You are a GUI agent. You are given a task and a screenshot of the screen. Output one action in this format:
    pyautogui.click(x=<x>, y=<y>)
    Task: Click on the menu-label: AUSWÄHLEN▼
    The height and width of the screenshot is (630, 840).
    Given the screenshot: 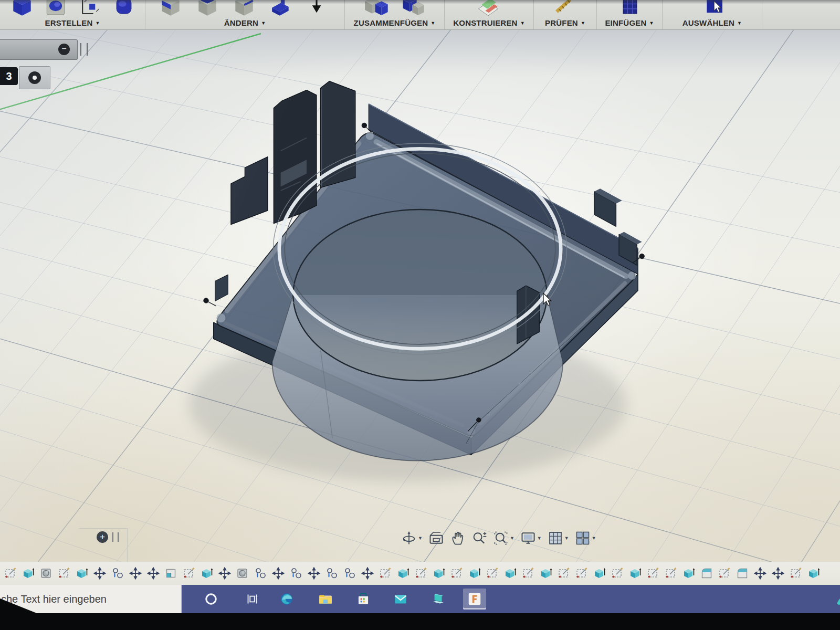 What is the action you would take?
    pyautogui.click(x=712, y=23)
    